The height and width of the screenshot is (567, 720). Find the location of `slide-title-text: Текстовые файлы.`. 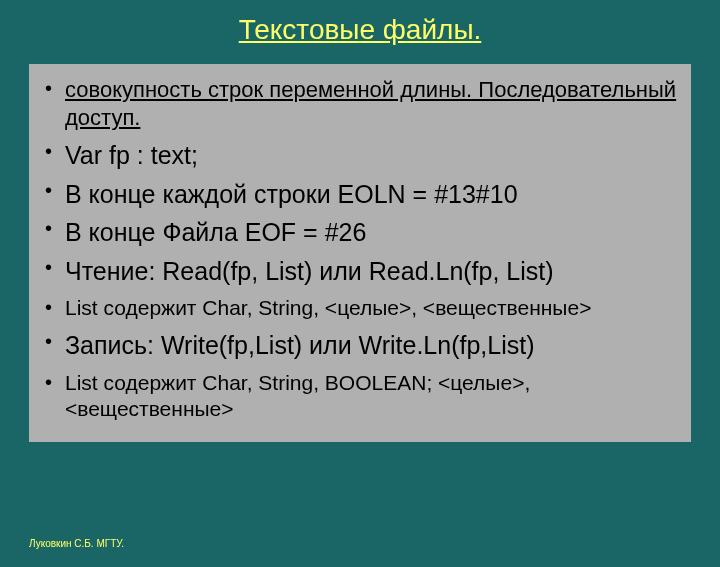

slide-title-text: Текстовые файлы. is located at coordinates (360, 30).